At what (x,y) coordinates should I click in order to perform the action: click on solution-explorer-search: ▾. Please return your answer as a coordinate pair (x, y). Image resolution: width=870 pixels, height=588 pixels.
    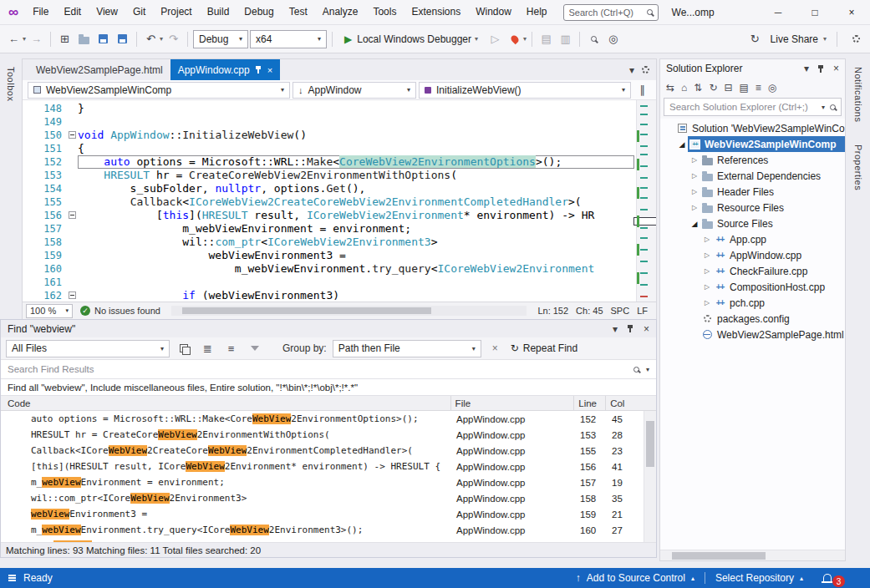
    Looking at the image, I should click on (752, 107).